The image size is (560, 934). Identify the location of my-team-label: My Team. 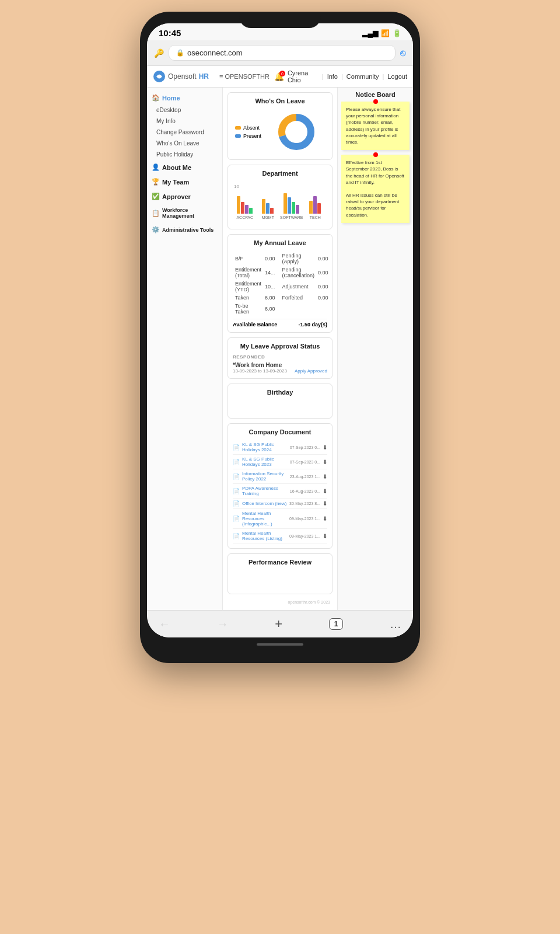
(176, 182).